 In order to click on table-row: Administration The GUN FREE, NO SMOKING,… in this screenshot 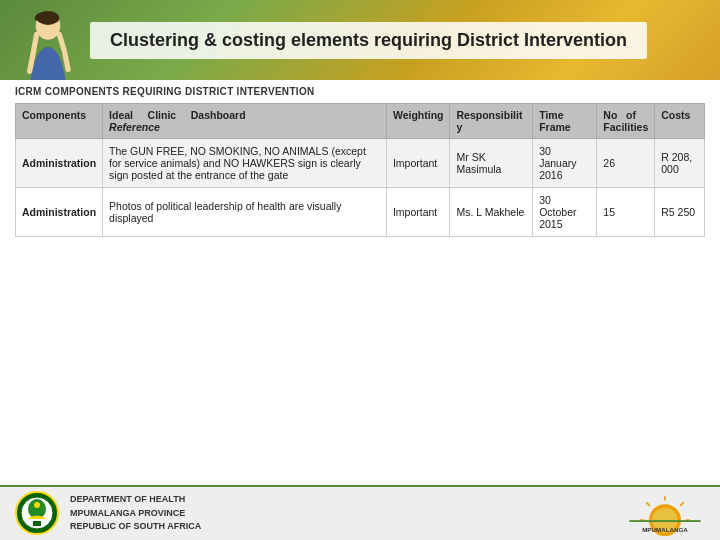, I will do `click(360, 164)`.